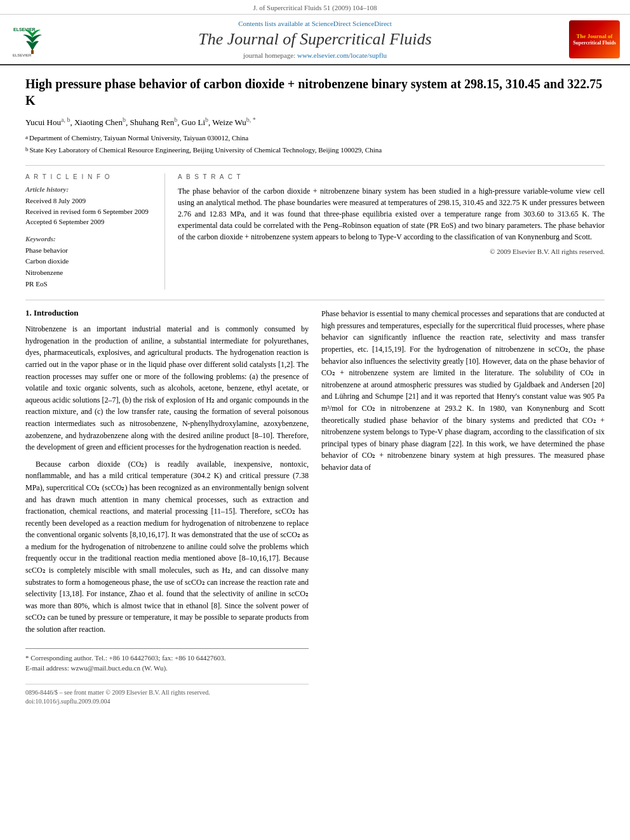 The image size is (630, 840). I want to click on author-weize: Weize Wu, so click(229, 122).